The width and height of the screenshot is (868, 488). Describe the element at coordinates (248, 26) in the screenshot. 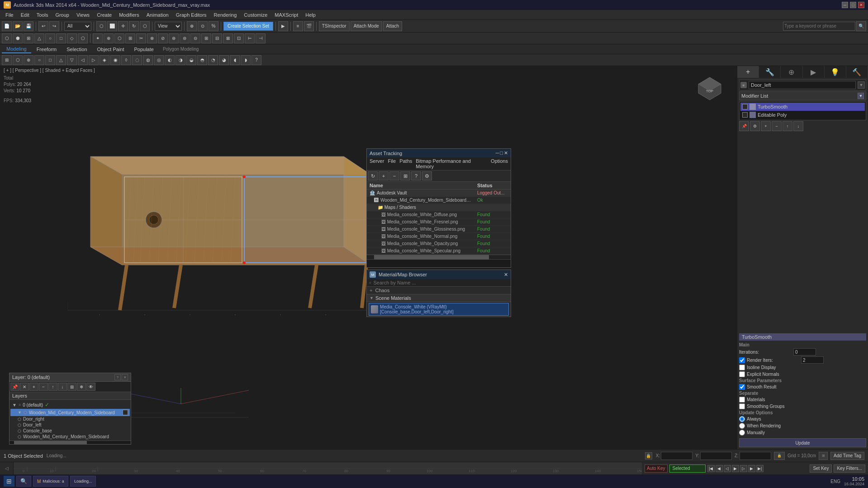

I see `create-selection-btn: Create Selection Set` at that location.